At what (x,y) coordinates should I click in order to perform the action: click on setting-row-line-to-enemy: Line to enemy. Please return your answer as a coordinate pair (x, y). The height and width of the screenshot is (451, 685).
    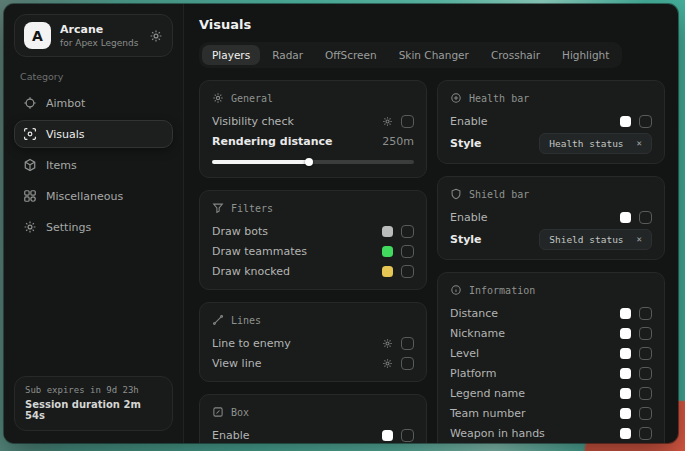
    Looking at the image, I should click on (313, 343).